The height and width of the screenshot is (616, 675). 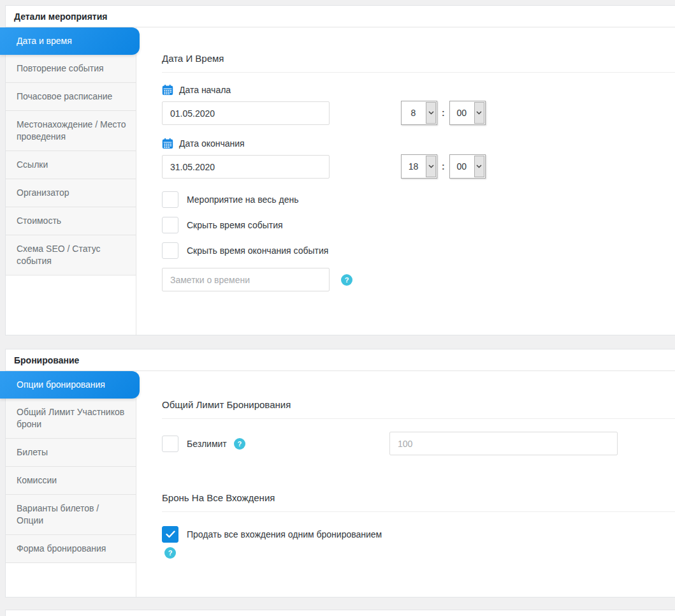 What do you see at coordinates (71, 418) in the screenshot?
I see `sidebar-item-total-attendees-limit: Общий Лимит Участников брони` at bounding box center [71, 418].